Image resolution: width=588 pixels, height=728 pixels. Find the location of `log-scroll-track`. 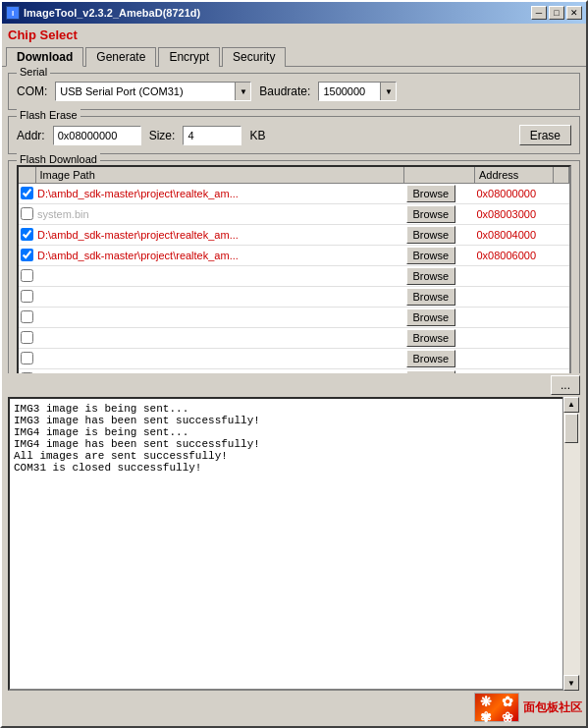

log-scroll-track is located at coordinates (571, 544).